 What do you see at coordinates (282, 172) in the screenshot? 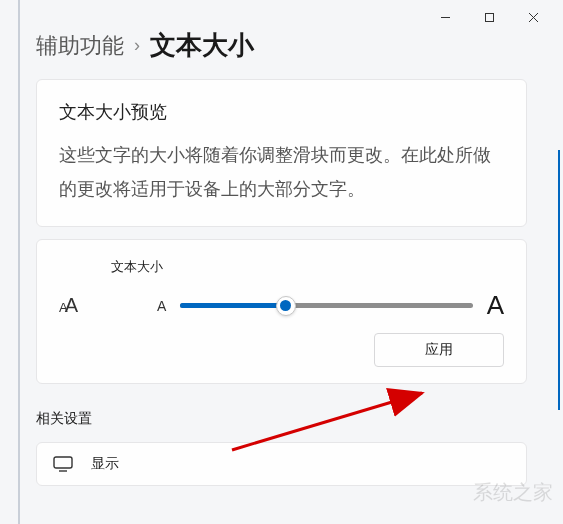
I see `preview-body: 这些文字的大小将随着你调整滑块而更改。在此处所做的更改将适用于设备上的大部分文字…` at bounding box center [282, 172].